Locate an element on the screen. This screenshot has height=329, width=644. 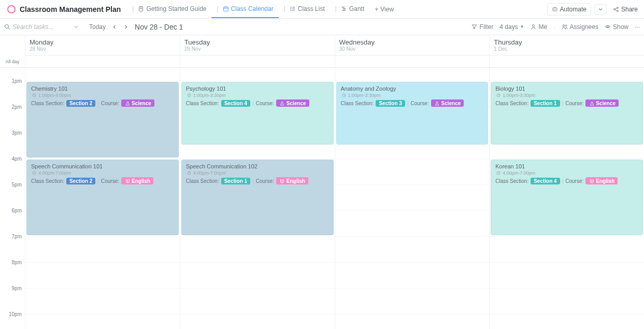
course-tag: English is located at coordinates (292, 181).